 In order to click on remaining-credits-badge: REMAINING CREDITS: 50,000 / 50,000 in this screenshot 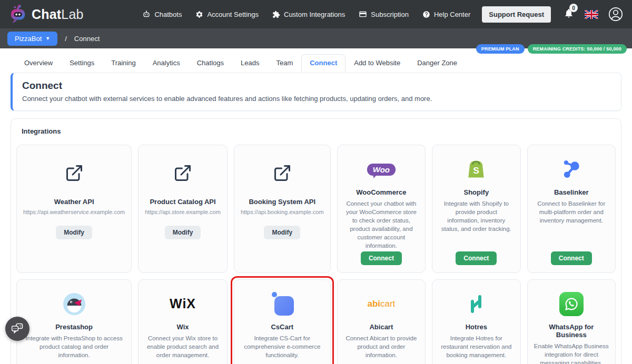, I will do `click(577, 49)`.